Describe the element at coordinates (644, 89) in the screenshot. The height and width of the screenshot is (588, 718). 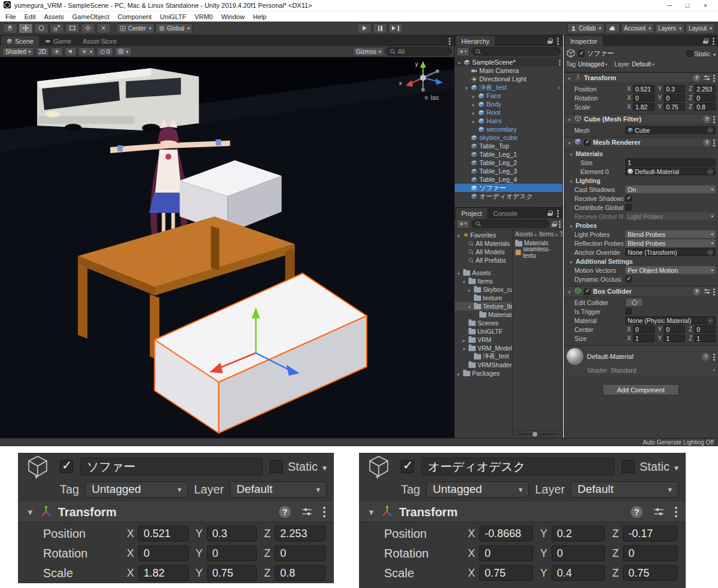
I see `position-x-field: 0.521` at that location.